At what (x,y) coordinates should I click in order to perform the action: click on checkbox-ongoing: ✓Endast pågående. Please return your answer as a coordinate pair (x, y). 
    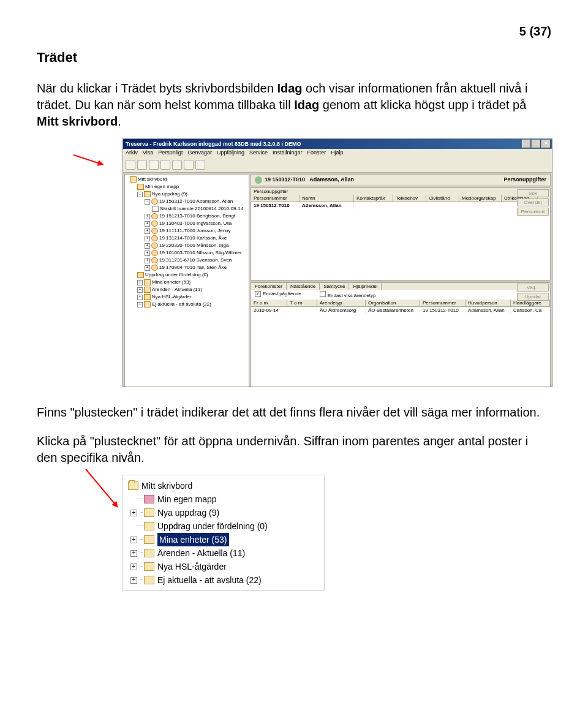
    Looking at the image, I should click on (278, 295).